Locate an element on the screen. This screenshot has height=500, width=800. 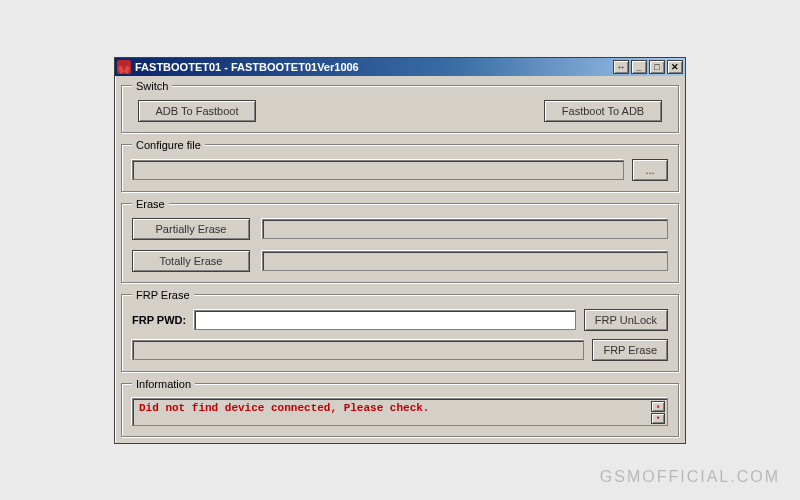
maximize-button: □ is located at coordinates (657, 67).